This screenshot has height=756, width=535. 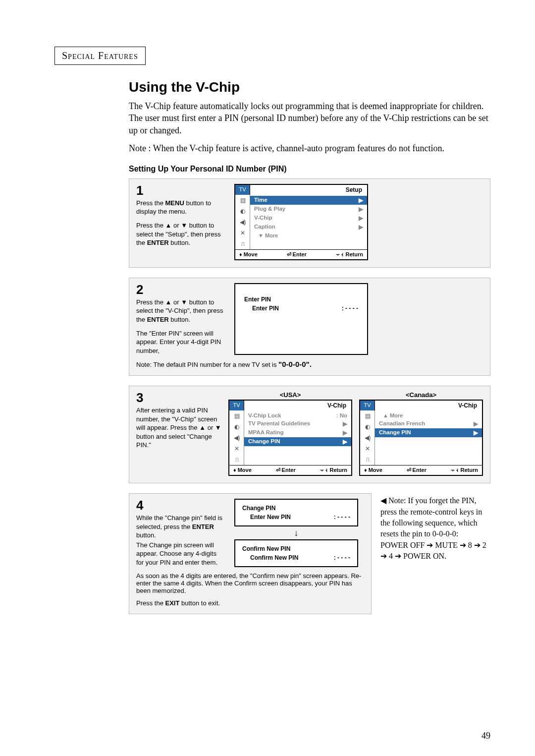 What do you see at coordinates (250, 603) in the screenshot?
I see `step-4-footnote-2: Press the EXIT button to exit.` at bounding box center [250, 603].